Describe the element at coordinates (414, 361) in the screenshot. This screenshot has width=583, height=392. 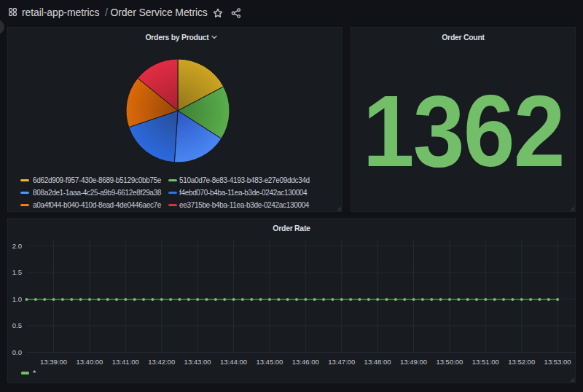
I see `svg-text: 13:49:00` at that location.